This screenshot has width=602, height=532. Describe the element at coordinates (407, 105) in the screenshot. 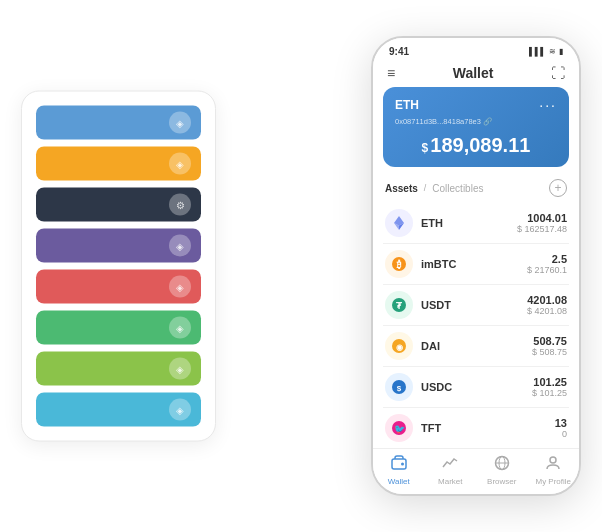

I see `eth-label: ETH` at that location.